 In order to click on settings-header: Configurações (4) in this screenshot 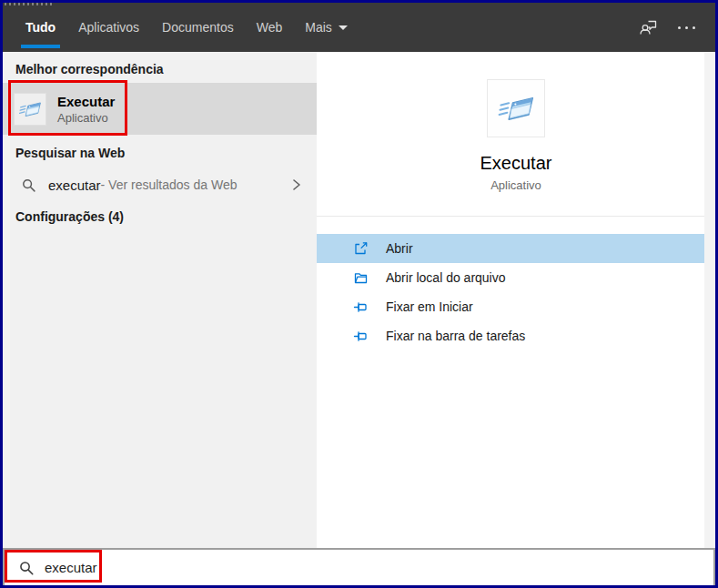, I will do `click(160, 217)`.